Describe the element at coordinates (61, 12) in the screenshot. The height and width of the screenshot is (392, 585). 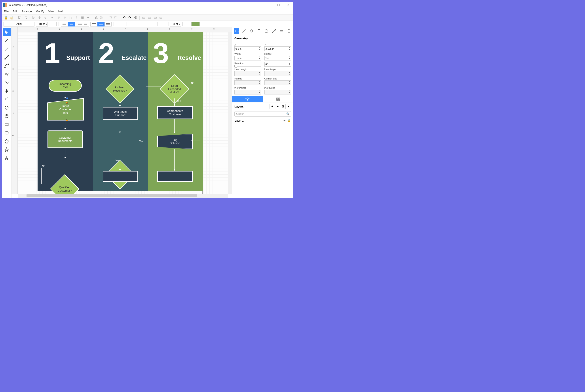
I see `menu-help: Help` at that location.